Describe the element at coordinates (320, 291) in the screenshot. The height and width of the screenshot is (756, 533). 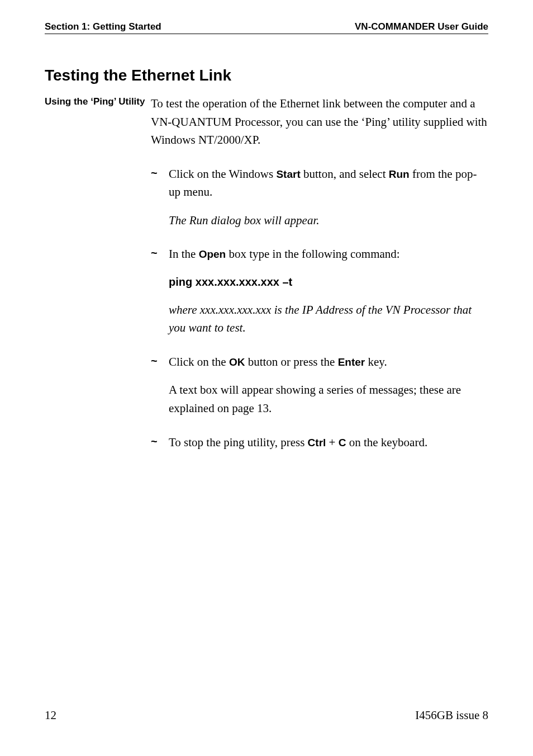
I see `step-2: ~ In the Open box type in the following …` at that location.